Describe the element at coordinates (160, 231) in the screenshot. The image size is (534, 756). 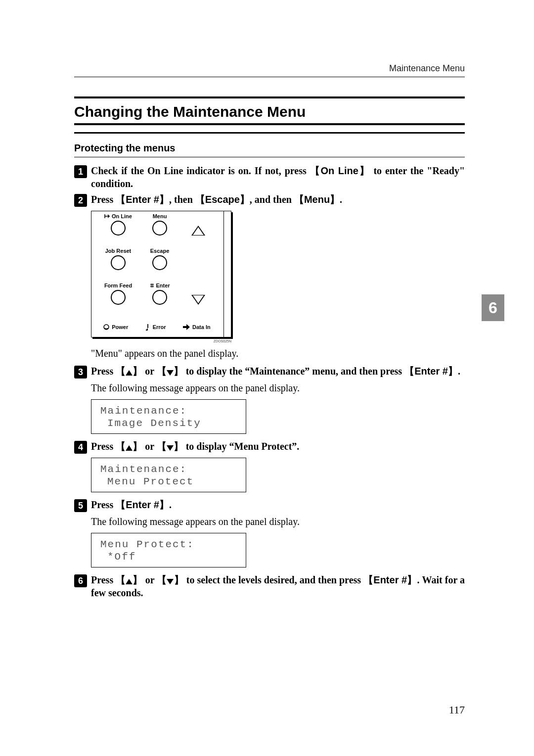
I see `panel-btn-menu: Menu` at that location.